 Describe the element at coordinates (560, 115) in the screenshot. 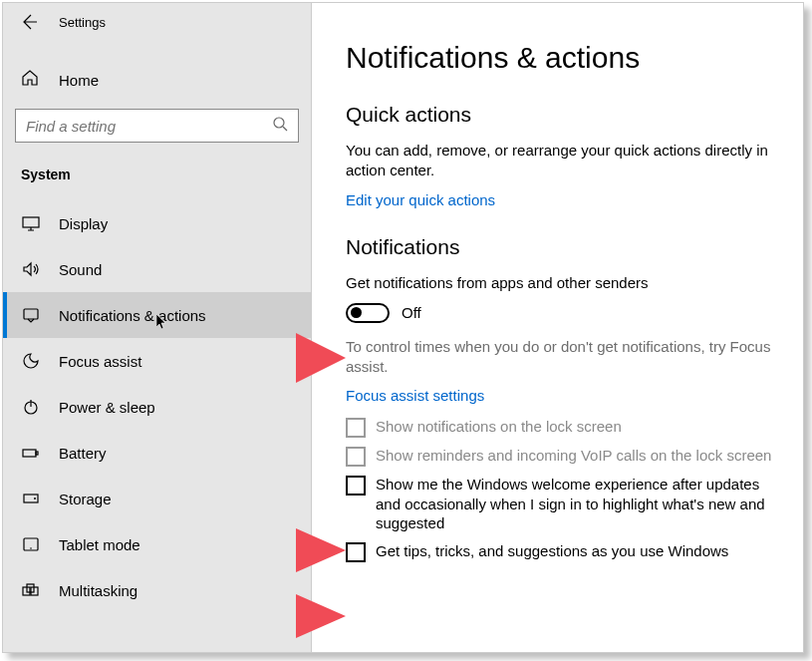

I see `quick-actions-heading: Quick actions` at that location.